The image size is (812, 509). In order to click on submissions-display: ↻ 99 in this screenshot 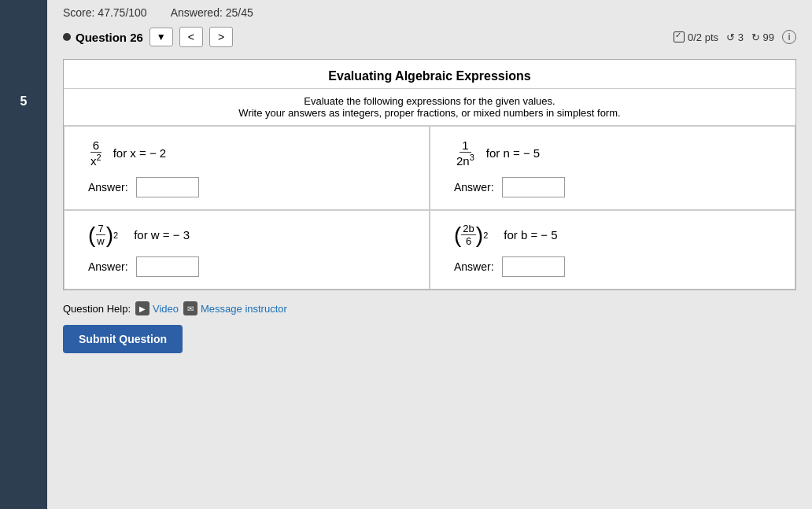, I will do `click(763, 38)`.